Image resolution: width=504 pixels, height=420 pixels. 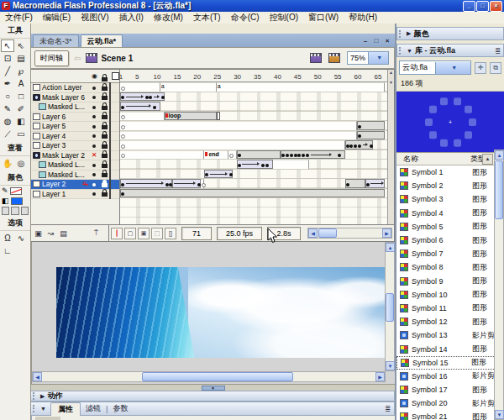 I want to click on library-item-symbol-10: Symbol 10图形, so click(x=446, y=295).